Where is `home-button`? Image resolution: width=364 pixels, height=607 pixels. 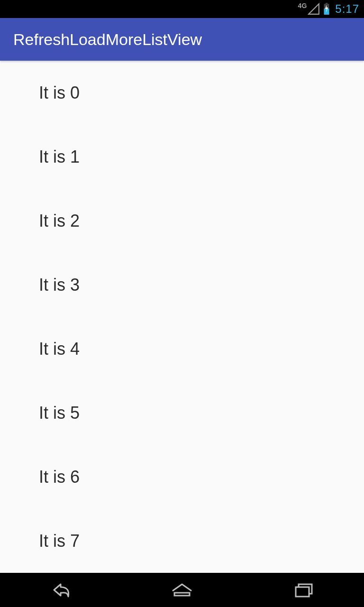 home-button is located at coordinates (182, 590).